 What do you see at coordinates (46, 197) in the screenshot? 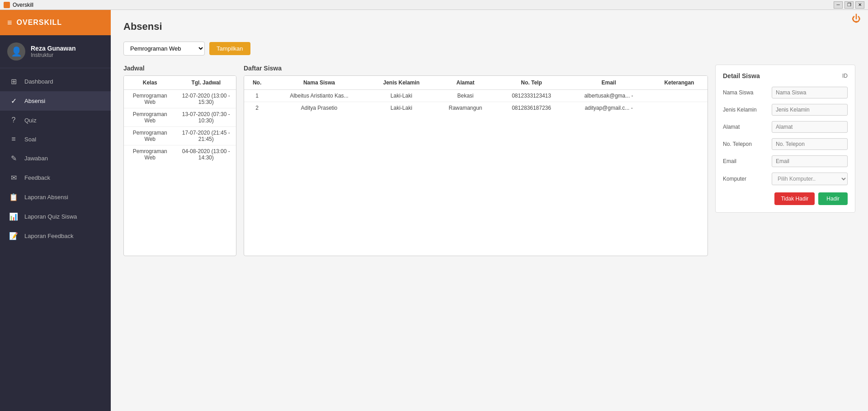
I see `sidebar-label-laporan-absensi: Laporan Absensi` at bounding box center [46, 197].